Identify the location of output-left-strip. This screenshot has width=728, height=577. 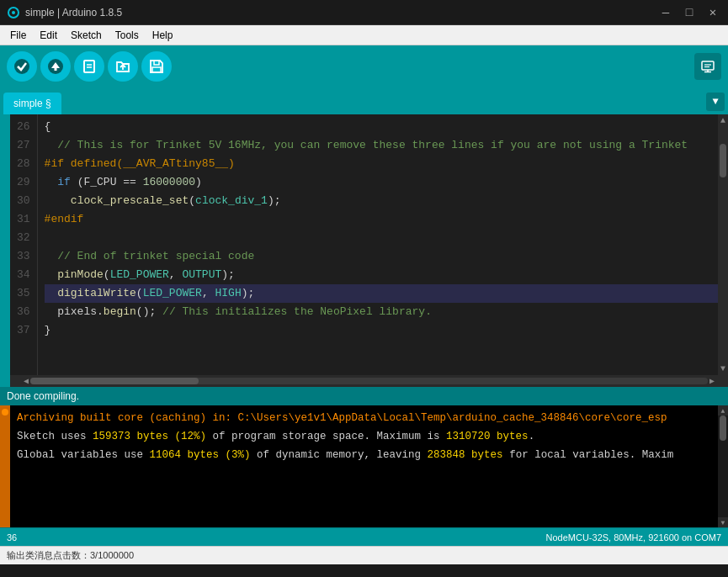
(5, 466).